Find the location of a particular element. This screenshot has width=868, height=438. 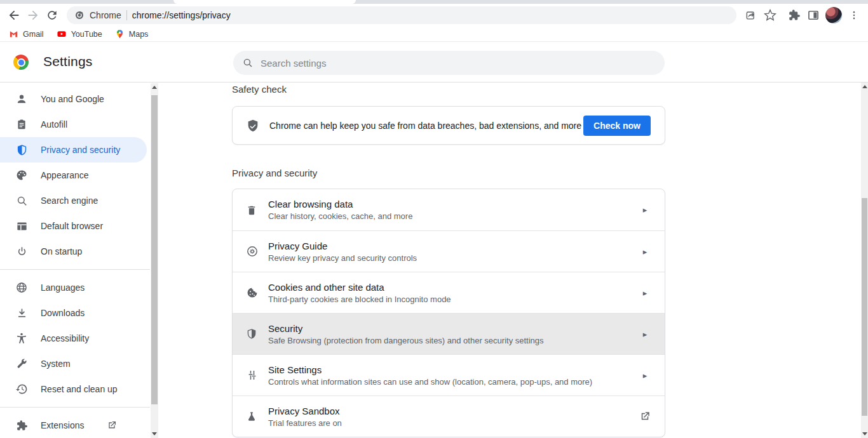

row-cookies: Cookies and other site data Third-party … is located at coordinates (449, 292).